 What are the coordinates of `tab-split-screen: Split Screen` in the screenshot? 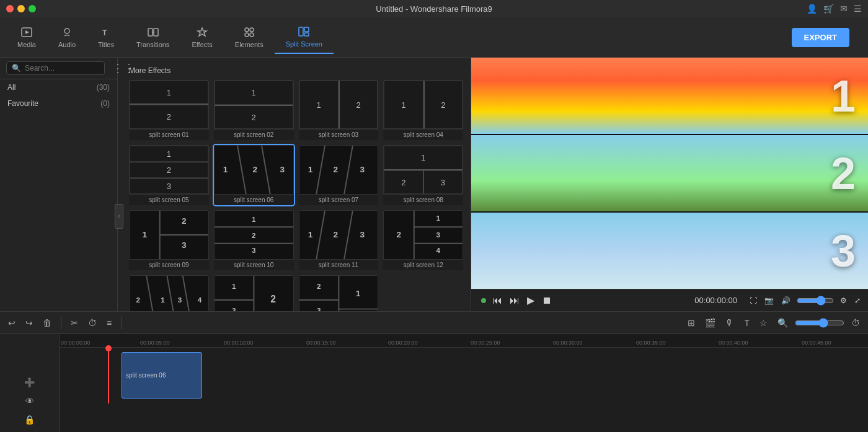 It's located at (304, 37).